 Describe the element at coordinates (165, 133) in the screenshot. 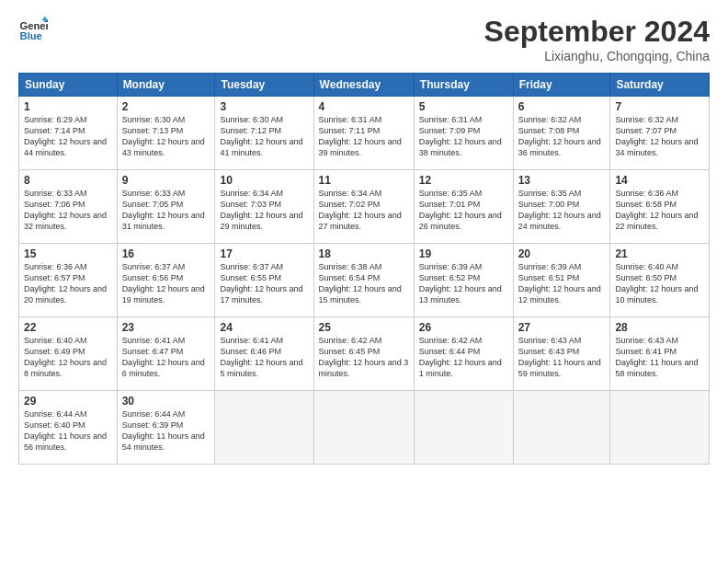

I see `calendar-cell: 2Sunrise: 6:30 AMSunset: 7:13 PMDaylight…` at that location.